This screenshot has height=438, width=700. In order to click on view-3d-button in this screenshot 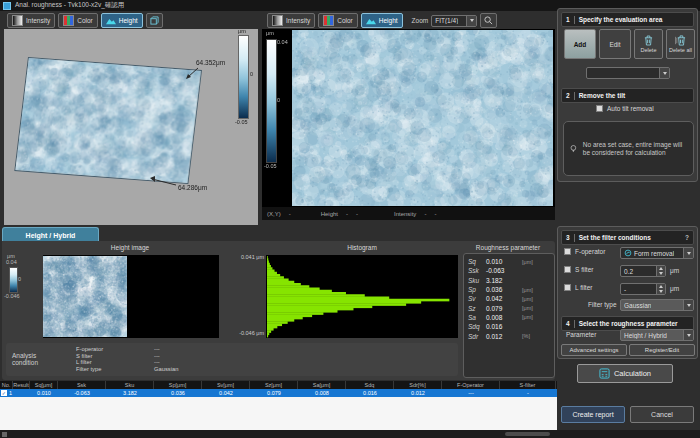, I will do `click(154, 20)`.